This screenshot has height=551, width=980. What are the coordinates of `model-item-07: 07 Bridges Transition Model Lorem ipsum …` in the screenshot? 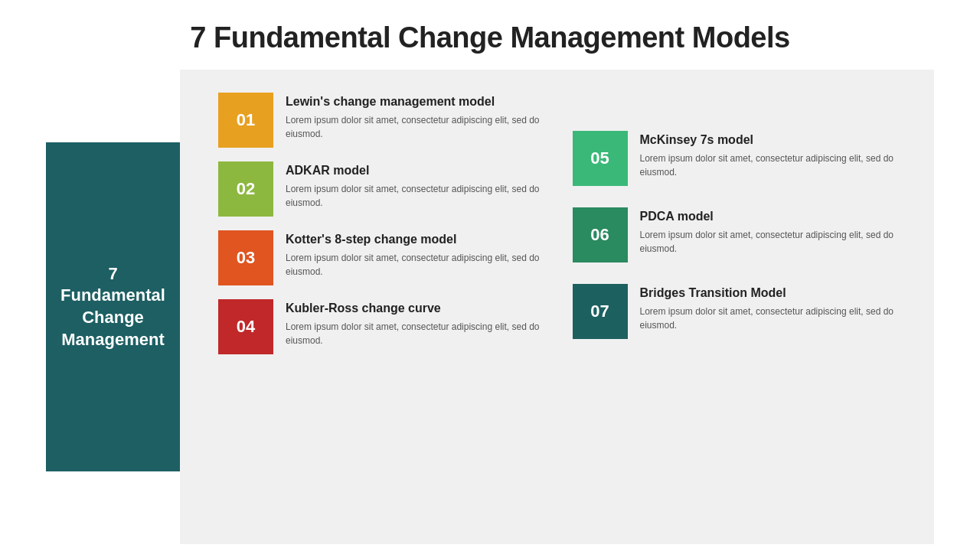 It's located at (738, 311).